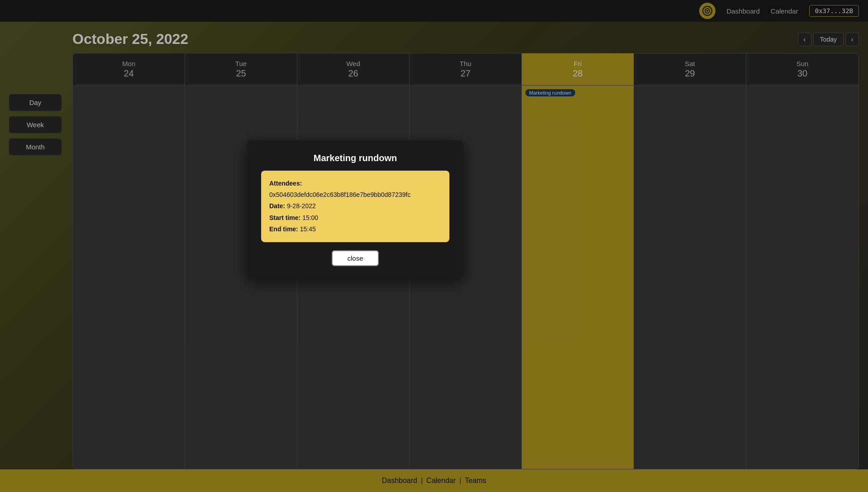 This screenshot has height=492, width=868. Describe the element at coordinates (308, 229) in the screenshot. I see `end-value: 15:45` at that location.